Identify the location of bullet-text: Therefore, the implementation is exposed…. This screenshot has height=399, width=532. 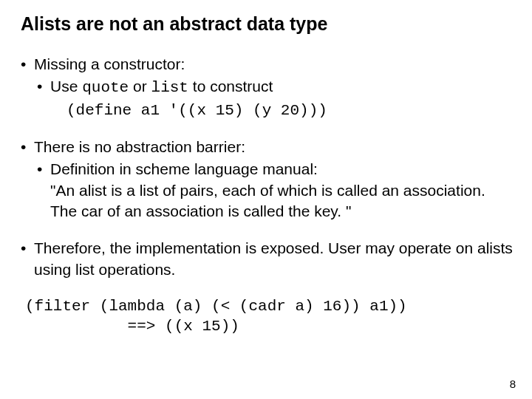
(273, 259).